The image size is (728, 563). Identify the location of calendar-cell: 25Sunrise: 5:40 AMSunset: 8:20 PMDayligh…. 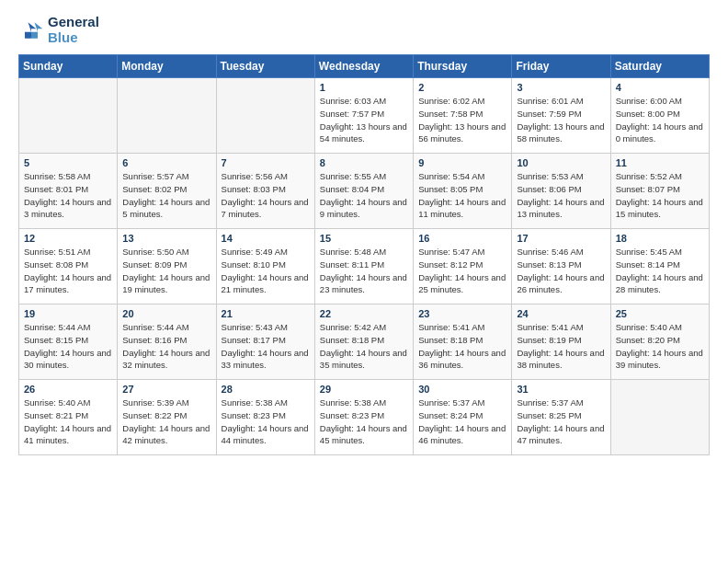
(660, 342).